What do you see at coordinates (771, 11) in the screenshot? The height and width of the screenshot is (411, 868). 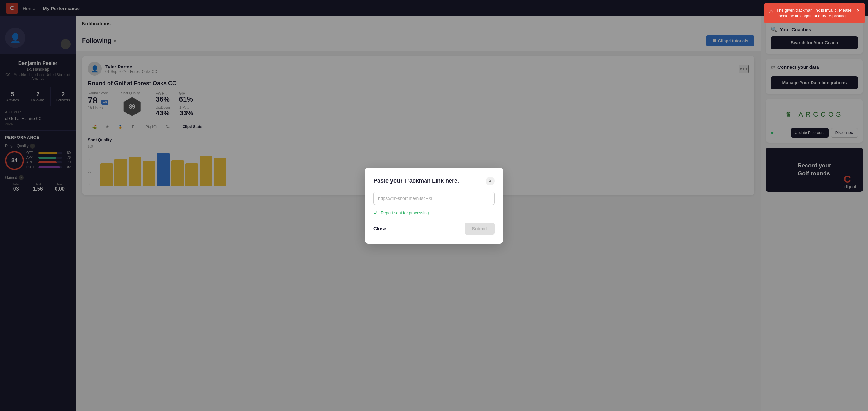 I see `toast-warning-icon: ⚠` at bounding box center [771, 11].